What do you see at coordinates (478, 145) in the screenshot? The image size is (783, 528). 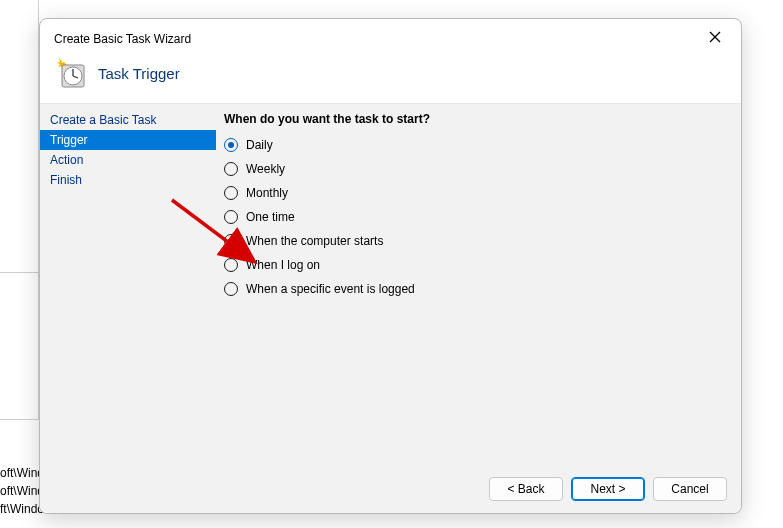 I see `trigger-option: Daily` at bounding box center [478, 145].